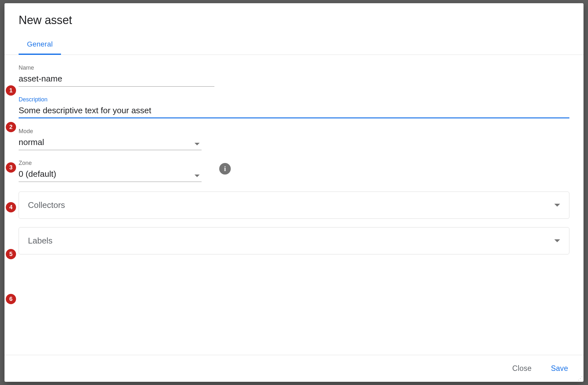 The image size is (588, 385). I want to click on description-label: Description, so click(294, 99).